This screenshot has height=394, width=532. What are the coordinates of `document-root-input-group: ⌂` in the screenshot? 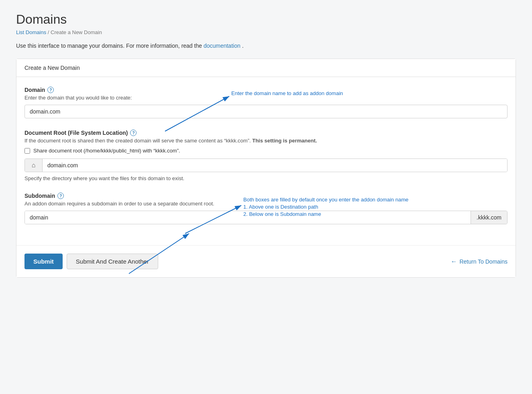 It's located at (266, 165).